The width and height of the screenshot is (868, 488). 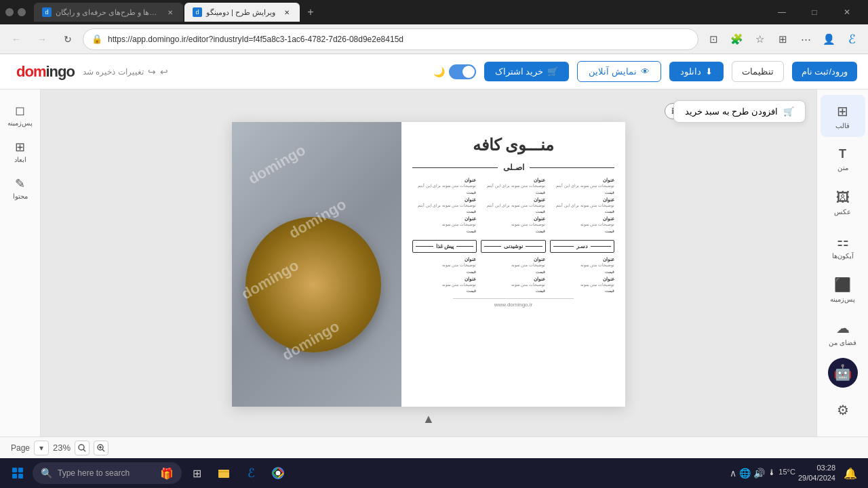 I want to click on maximize-window-button: □, so click(x=814, y=12).